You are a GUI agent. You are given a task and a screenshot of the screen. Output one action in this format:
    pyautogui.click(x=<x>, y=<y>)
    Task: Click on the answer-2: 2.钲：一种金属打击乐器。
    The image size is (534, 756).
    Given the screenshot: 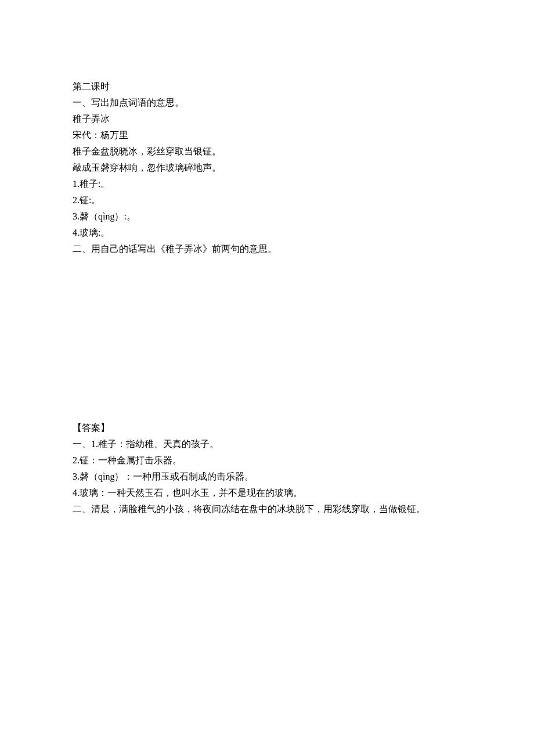 What is the action you would take?
    pyautogui.click(x=267, y=460)
    